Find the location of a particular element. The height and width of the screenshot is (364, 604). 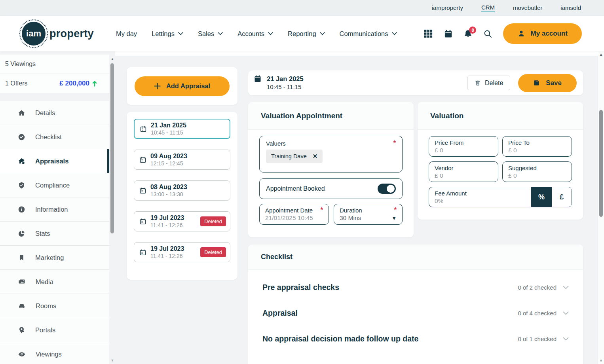

sidebar-item-information: Information is located at coordinates (55, 210).